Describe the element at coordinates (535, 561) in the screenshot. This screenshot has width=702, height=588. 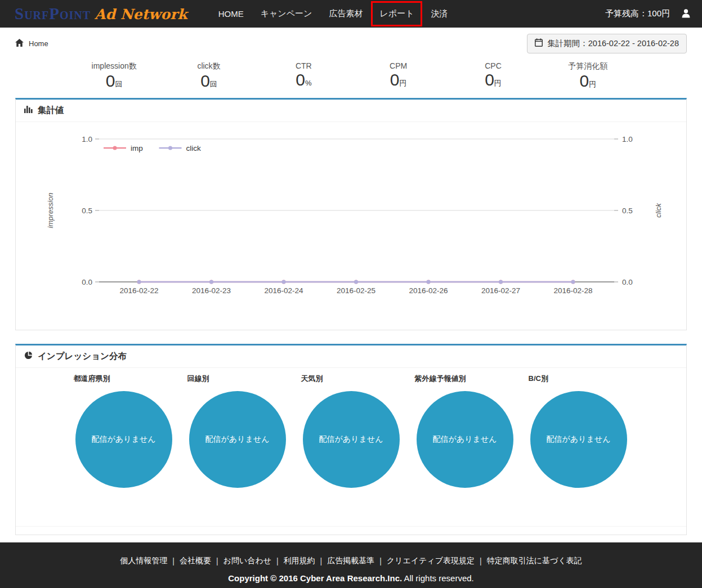
I see `footer-link-6: 特定商取引法に基づく表記` at that location.